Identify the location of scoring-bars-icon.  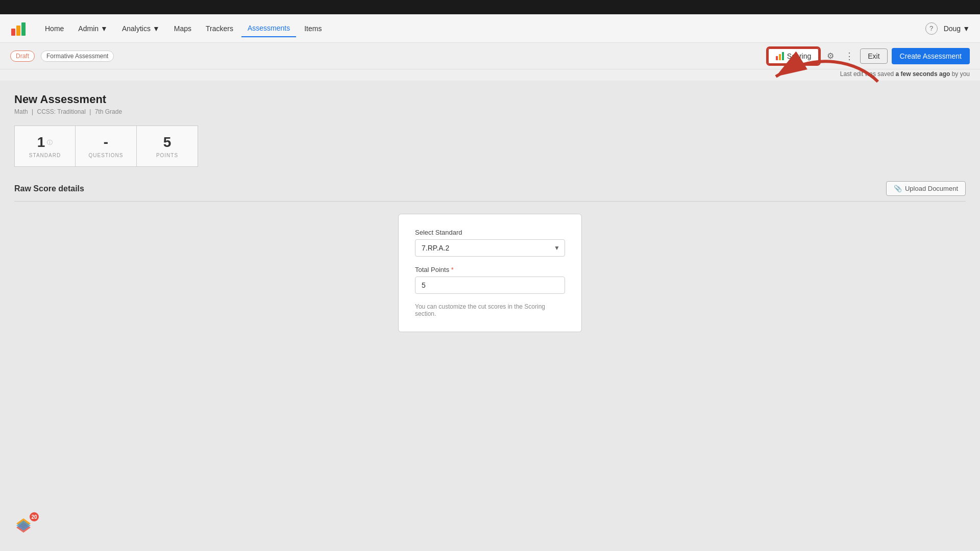
(780, 56).